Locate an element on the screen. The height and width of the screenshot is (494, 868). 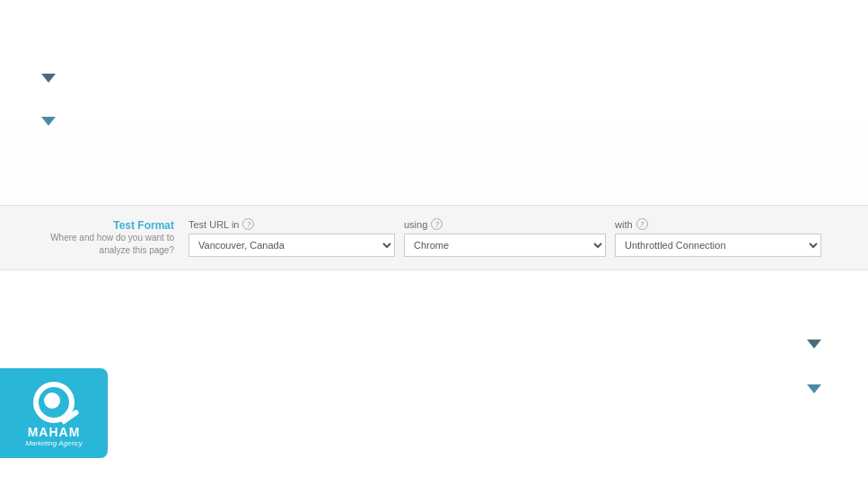
connection-field-group: with ? Unthrottled Connection Cable DSL … is located at coordinates (718, 237).